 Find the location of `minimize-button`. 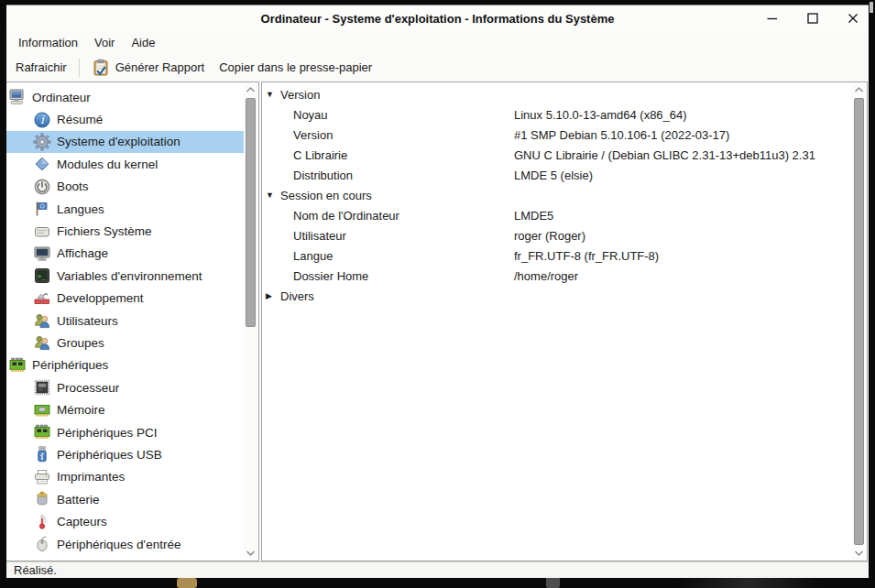

minimize-button is located at coordinates (772, 18).